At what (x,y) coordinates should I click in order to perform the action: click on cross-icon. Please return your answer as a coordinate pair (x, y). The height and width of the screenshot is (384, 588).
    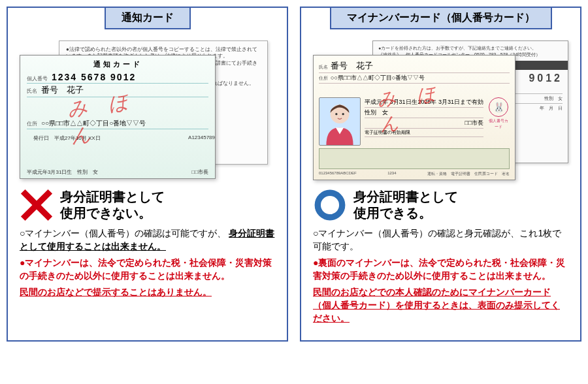
    Looking at the image, I should click on (37, 205).